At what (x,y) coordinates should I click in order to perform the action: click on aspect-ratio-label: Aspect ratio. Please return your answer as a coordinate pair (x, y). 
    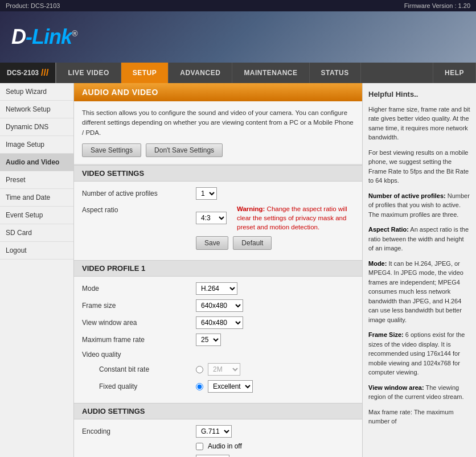
    Looking at the image, I should click on (139, 209).